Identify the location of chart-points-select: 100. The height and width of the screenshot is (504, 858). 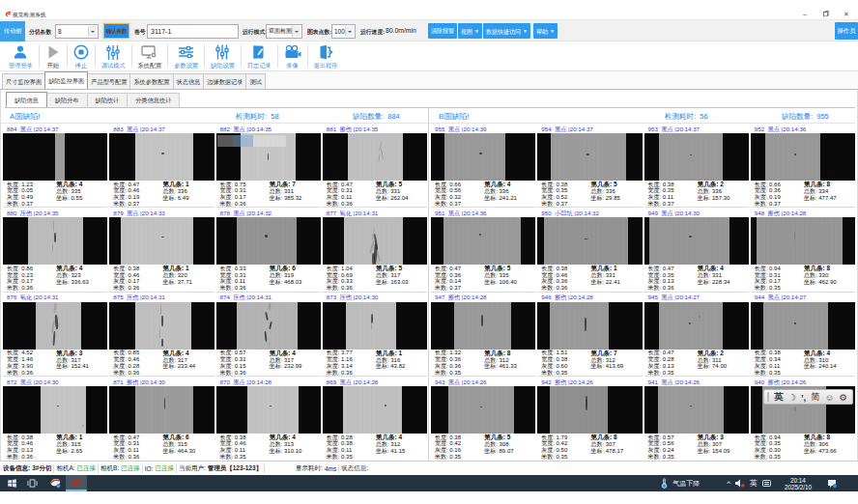
(344, 31).